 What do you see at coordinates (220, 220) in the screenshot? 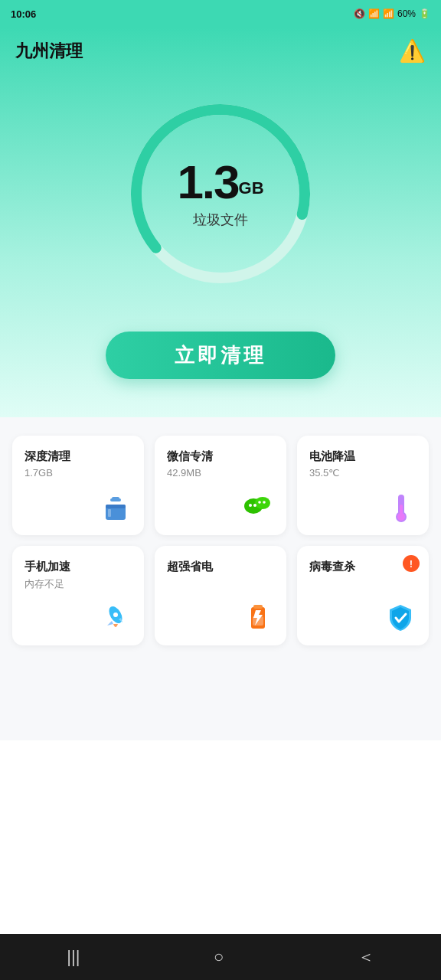
I see `gauge-label: 垃圾文件` at bounding box center [220, 220].